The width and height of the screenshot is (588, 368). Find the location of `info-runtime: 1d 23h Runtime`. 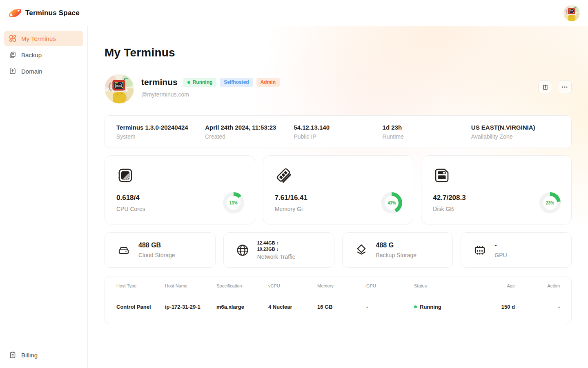

info-runtime: 1d 23h Runtime is located at coordinates (427, 132).